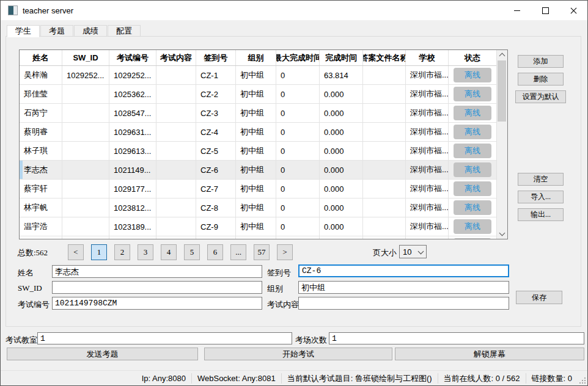 The image size is (588, 386). What do you see at coordinates (403, 287) in the screenshot?
I see `group-field` at bounding box center [403, 287].